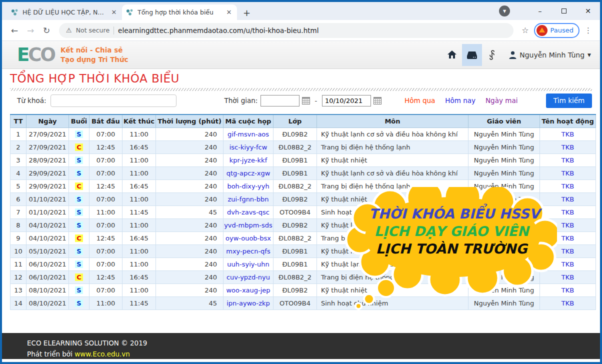 This screenshot has width=602, height=364. I want to click on cell-meeting-code: kpr-jyze-kkf, so click(248, 160).